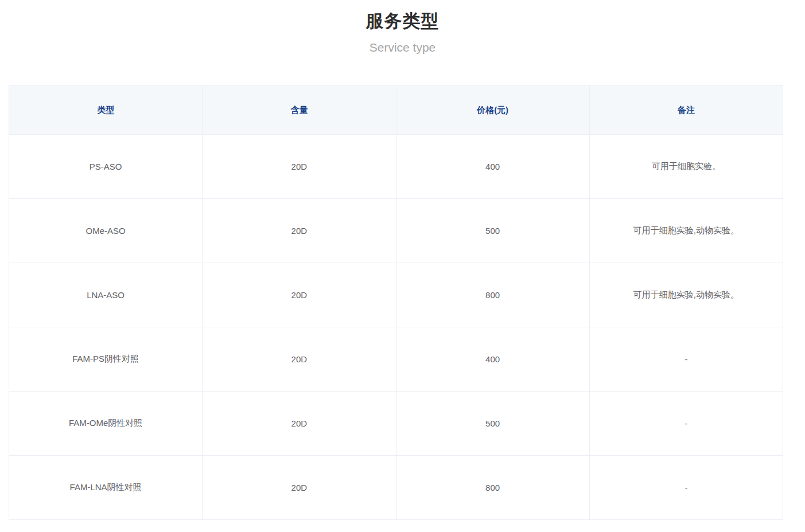 The height and width of the screenshot is (532, 805). I want to click on cell-type: OMe-ASO, so click(106, 231).